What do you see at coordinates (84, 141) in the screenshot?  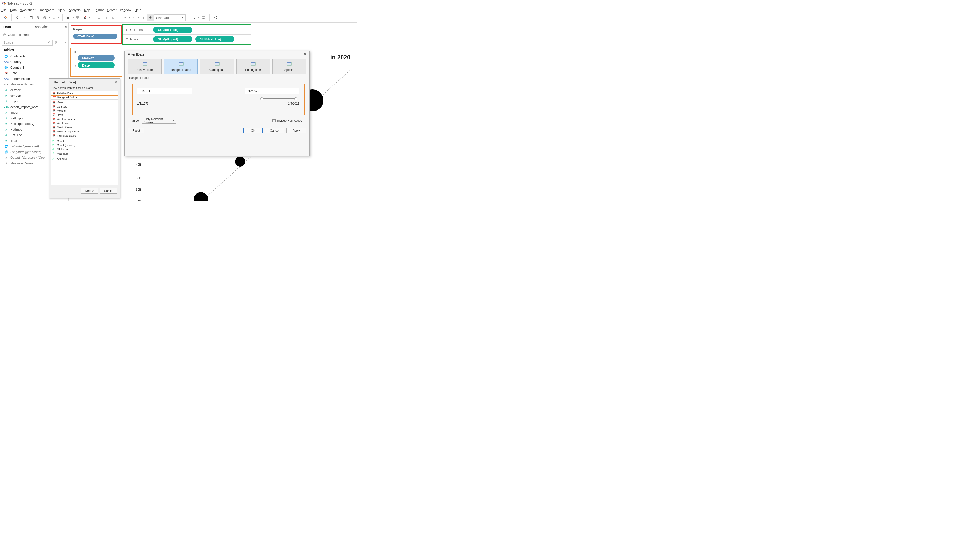 I see `filter-option-count: #Count` at bounding box center [84, 141].